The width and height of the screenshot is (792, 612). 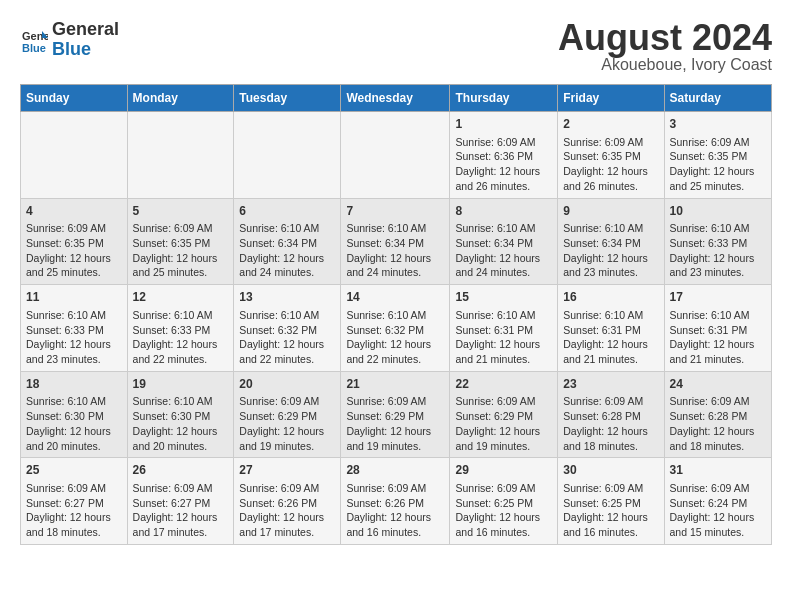 What do you see at coordinates (718, 242) in the screenshot?
I see `calendar-day-cell: 10Sunrise: 6:10 AM Sunset: 6:33 PM Dayli…` at bounding box center [718, 242].